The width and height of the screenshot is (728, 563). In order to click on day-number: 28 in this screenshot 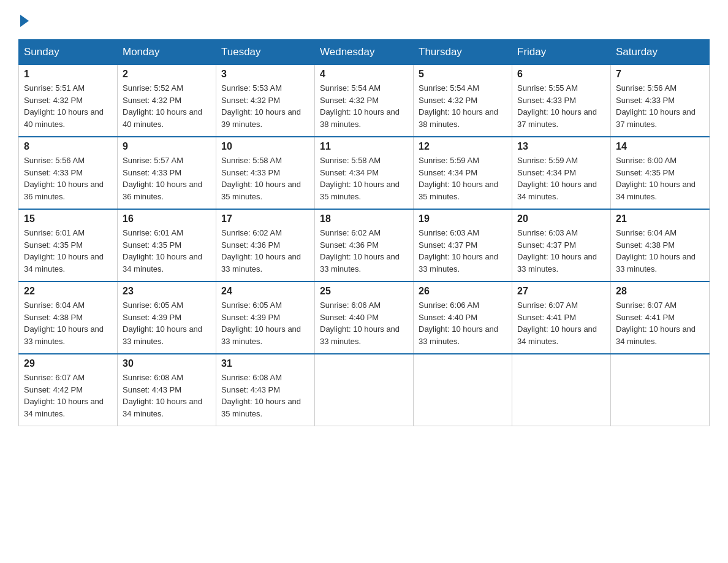, I will do `click(660, 291)`.